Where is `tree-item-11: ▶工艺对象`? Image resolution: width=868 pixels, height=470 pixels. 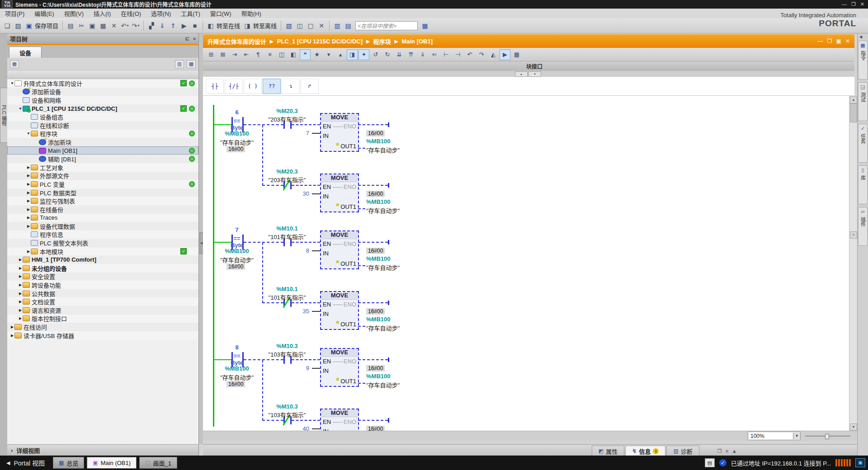
tree-item-11: ▶工艺对象 is located at coordinates (103, 167).